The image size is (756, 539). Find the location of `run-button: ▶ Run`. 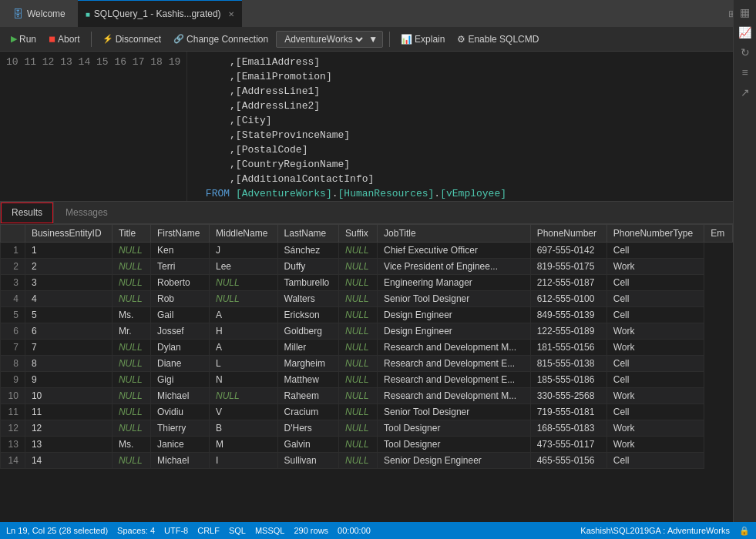

run-button: ▶ Run is located at coordinates (23, 39).